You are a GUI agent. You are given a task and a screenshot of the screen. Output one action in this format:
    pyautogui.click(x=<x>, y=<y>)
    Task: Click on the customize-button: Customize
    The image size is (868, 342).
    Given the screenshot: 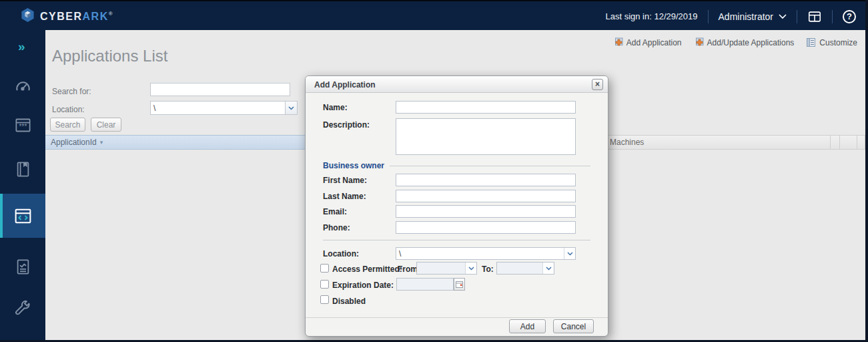 What is the action you would take?
    pyautogui.click(x=831, y=43)
    